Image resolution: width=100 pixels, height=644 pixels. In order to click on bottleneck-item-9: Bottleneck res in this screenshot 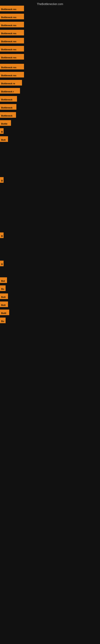, I will do `click(12, 74)`.